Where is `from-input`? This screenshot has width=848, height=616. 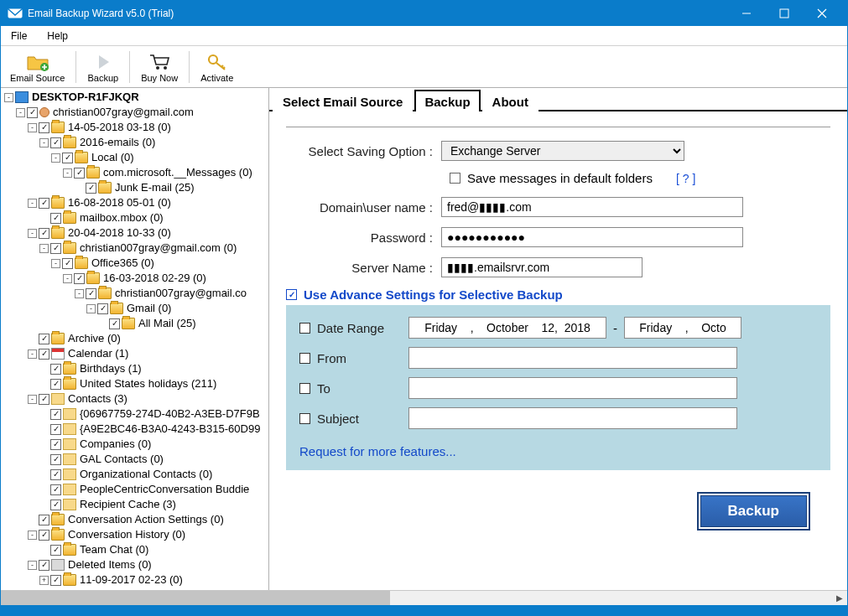
from-input is located at coordinates (573, 358).